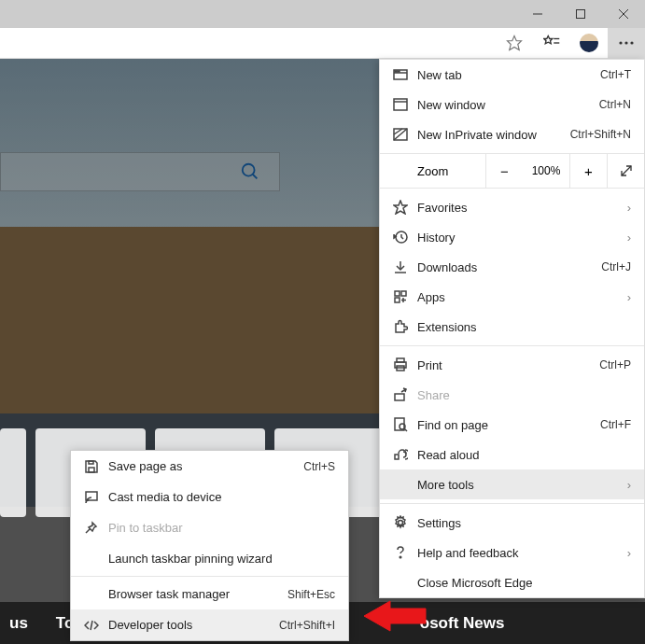 The height and width of the screenshot is (644, 645). Describe the element at coordinates (205, 467) in the screenshot. I see `menu-label: Save page as` at that location.